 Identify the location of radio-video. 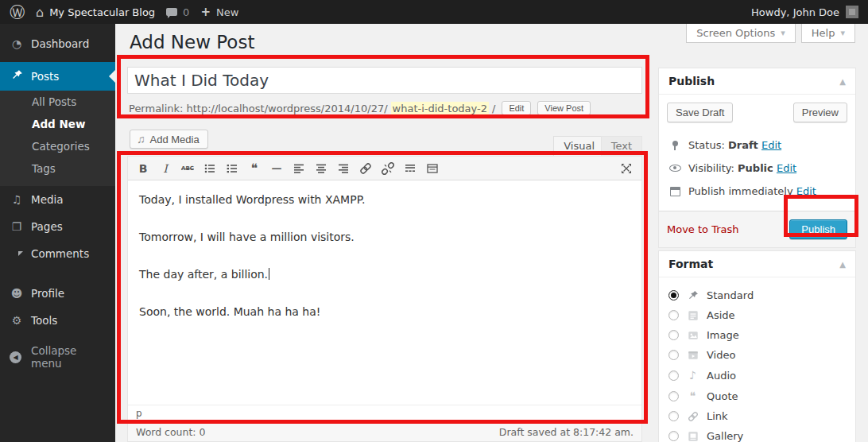
(674, 355).